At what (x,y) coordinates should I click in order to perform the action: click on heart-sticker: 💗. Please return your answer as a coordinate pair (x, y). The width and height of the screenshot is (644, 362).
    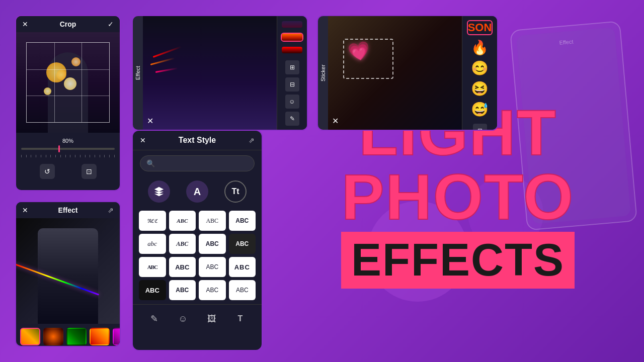
    Looking at the image, I should click on (359, 51).